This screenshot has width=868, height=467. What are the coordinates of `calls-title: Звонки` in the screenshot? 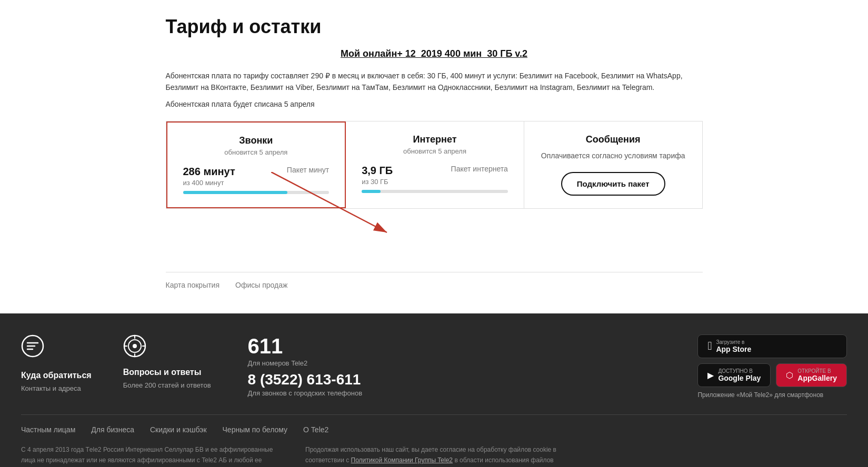 It's located at (256, 141).